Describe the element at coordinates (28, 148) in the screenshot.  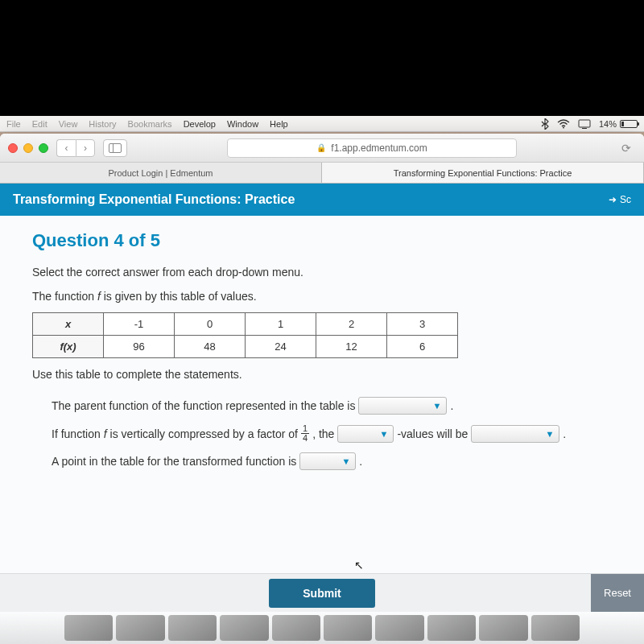
I see `minimize-window-button` at that location.